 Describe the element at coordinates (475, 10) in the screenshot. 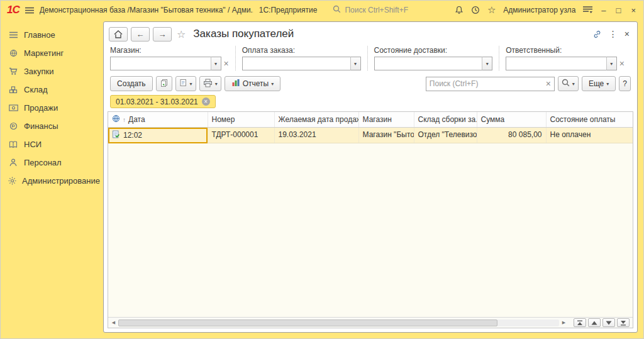

I see `history-clock-icon` at that location.